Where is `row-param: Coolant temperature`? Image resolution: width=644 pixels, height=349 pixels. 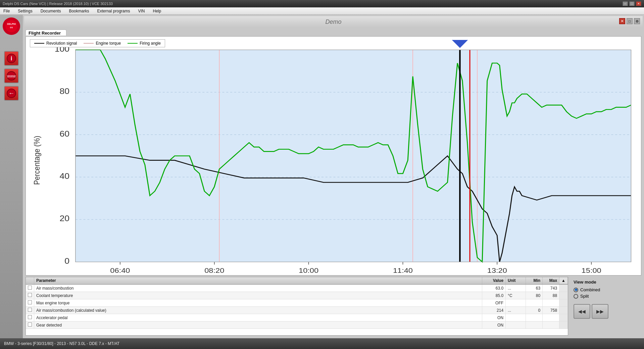
row-param: Coolant temperature is located at coordinates (258, 296).